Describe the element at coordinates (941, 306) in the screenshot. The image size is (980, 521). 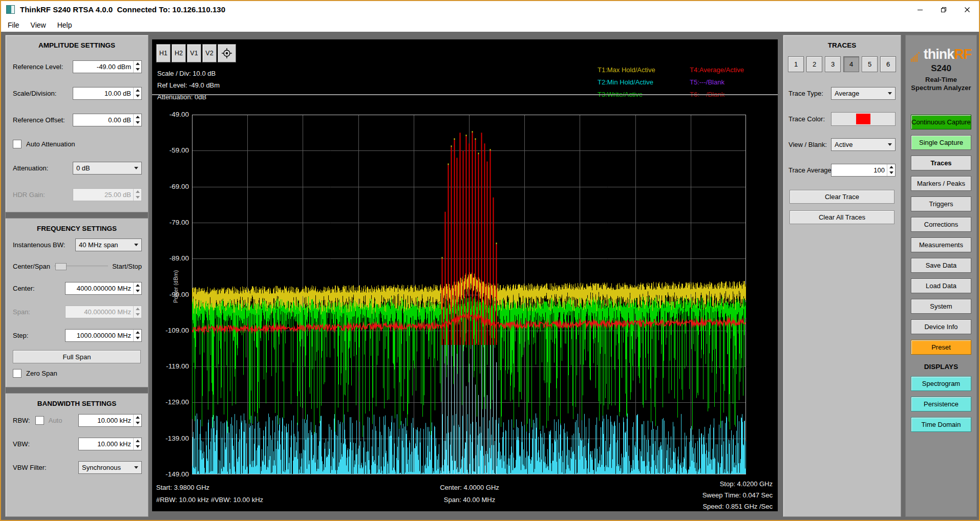
I see `system-button: System` at that location.